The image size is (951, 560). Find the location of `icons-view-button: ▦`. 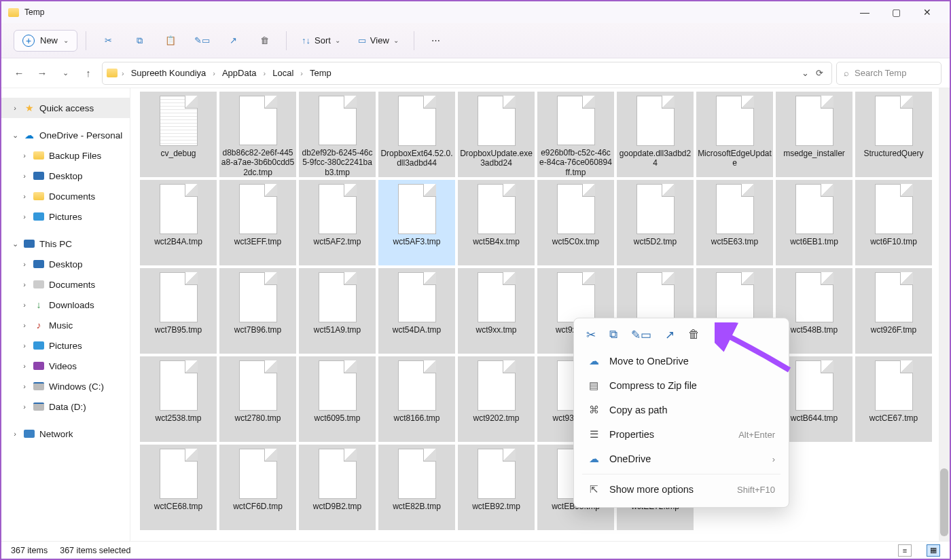

icons-view-button: ▦ is located at coordinates (933, 550).